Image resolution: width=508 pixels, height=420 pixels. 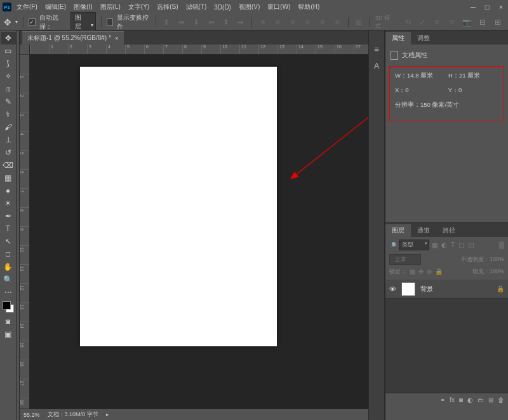 I want to click on eraser-tool: ⌫, so click(x=8, y=165).